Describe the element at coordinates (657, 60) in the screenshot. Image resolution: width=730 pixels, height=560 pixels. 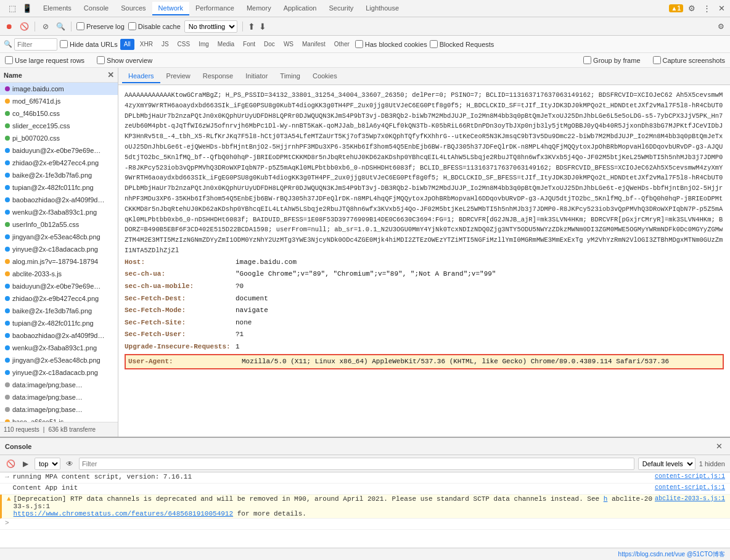
I see `capture-screenshots-checkbox` at that location.